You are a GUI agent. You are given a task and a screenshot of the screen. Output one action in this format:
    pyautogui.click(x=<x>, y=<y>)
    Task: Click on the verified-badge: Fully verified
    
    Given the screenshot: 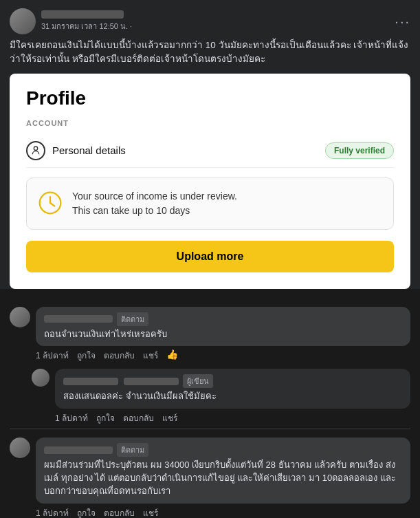 What is the action you would take?
    pyautogui.click(x=360, y=151)
    